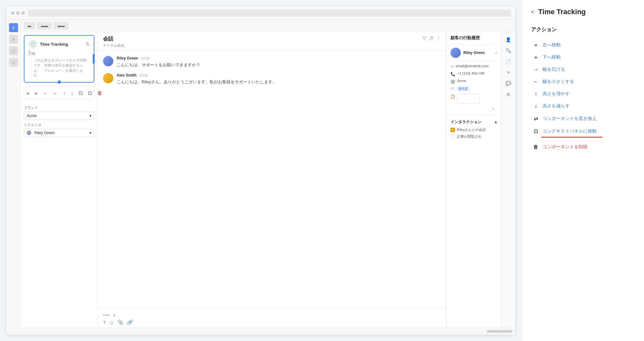  Describe the element at coordinates (28, 93) in the screenshot. I see `action-move-left: «` at that location.